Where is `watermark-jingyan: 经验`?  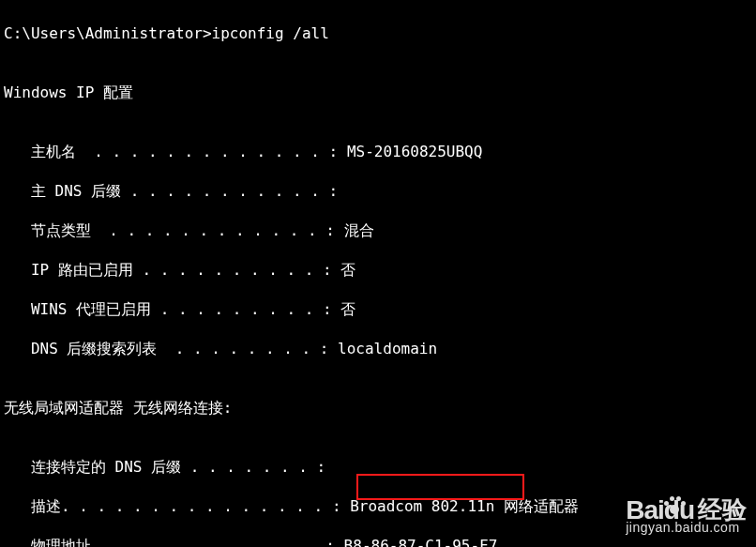 watermark-jingyan: 经验 is located at coordinates (722, 510).